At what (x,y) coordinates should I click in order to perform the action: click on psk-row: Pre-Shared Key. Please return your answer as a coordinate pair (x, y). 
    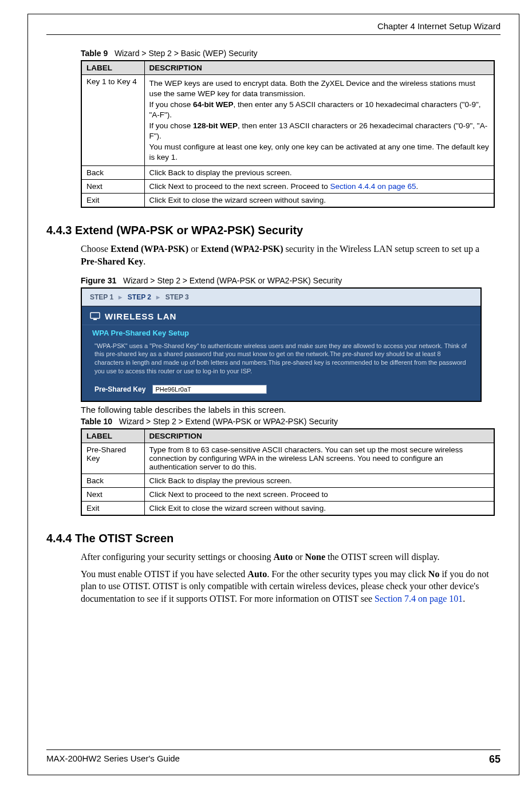
    Looking at the image, I should click on (281, 391).